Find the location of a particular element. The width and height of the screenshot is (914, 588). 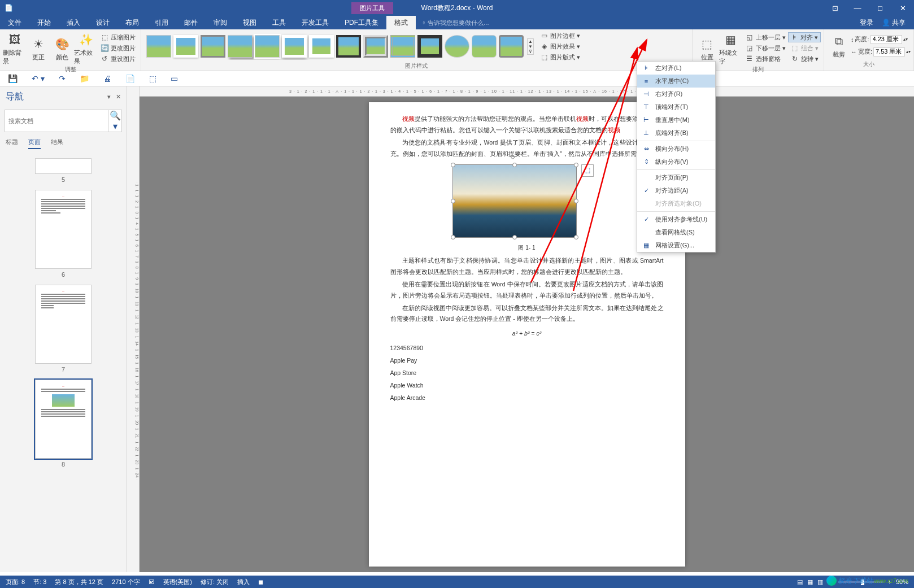

status-spell-icon: 🗹 is located at coordinates (151, 582).